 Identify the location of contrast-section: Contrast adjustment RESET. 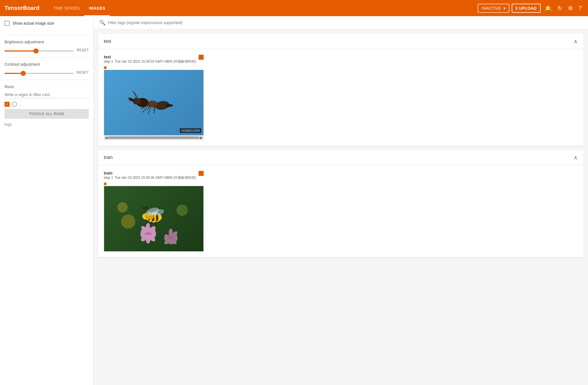
(47, 71).